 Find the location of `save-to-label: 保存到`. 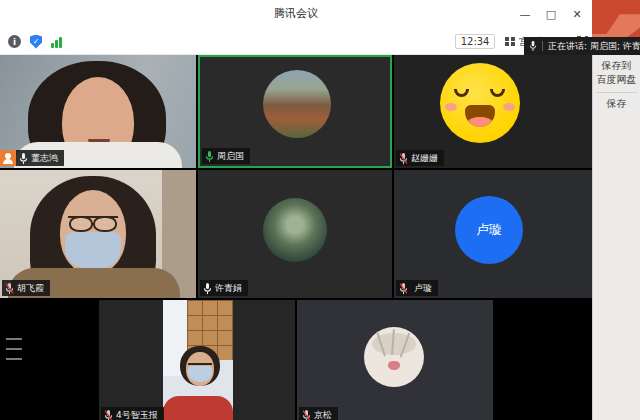

save-to-label: 保存到 is located at coordinates (616, 66).